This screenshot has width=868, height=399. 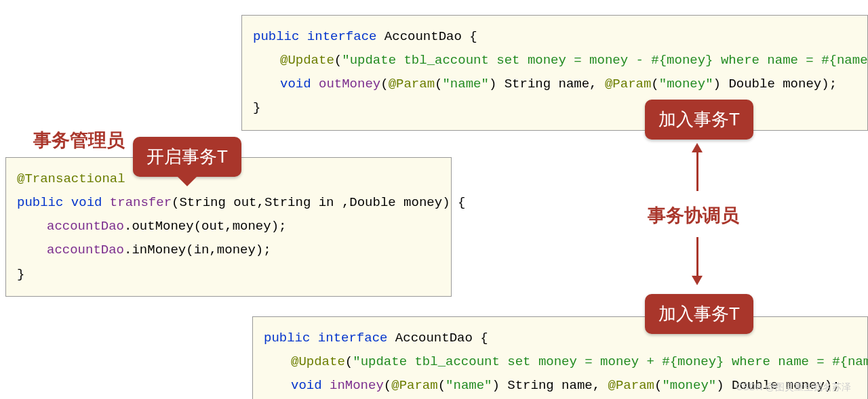 What do you see at coordinates (229, 251) in the screenshot?
I see `code-line: accountDao.inMoney(in,money);` at bounding box center [229, 251].